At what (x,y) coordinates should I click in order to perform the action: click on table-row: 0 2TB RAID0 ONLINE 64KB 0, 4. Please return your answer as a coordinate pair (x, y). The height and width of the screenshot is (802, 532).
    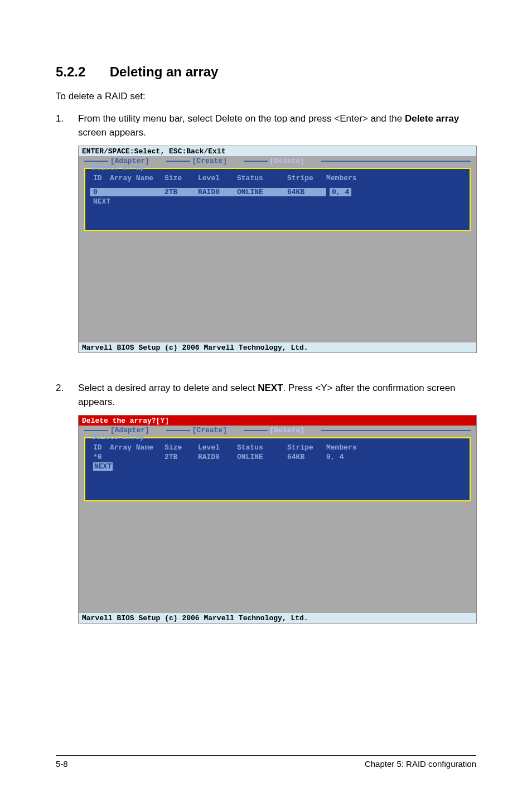
    Looking at the image, I should click on (278, 192).